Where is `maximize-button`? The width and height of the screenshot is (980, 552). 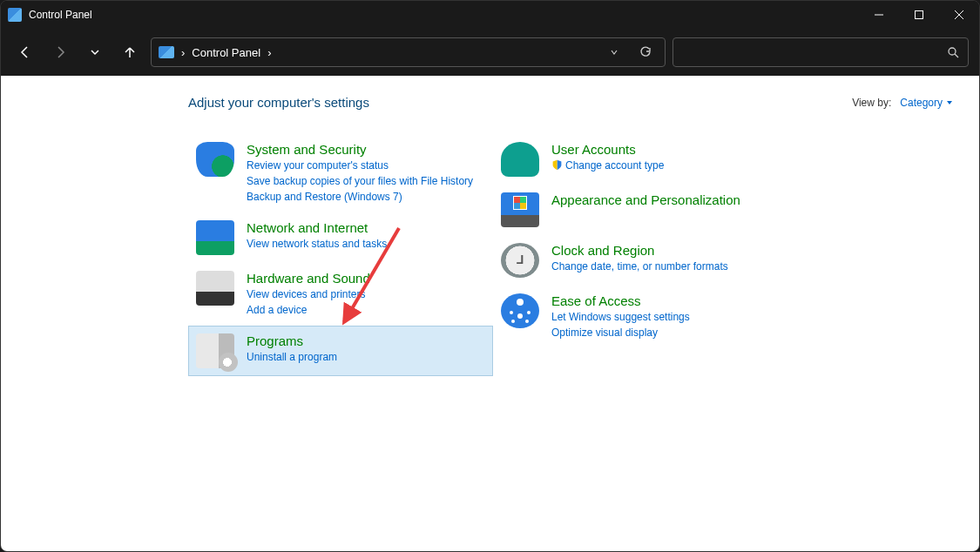
maximize-button is located at coordinates (919, 15).